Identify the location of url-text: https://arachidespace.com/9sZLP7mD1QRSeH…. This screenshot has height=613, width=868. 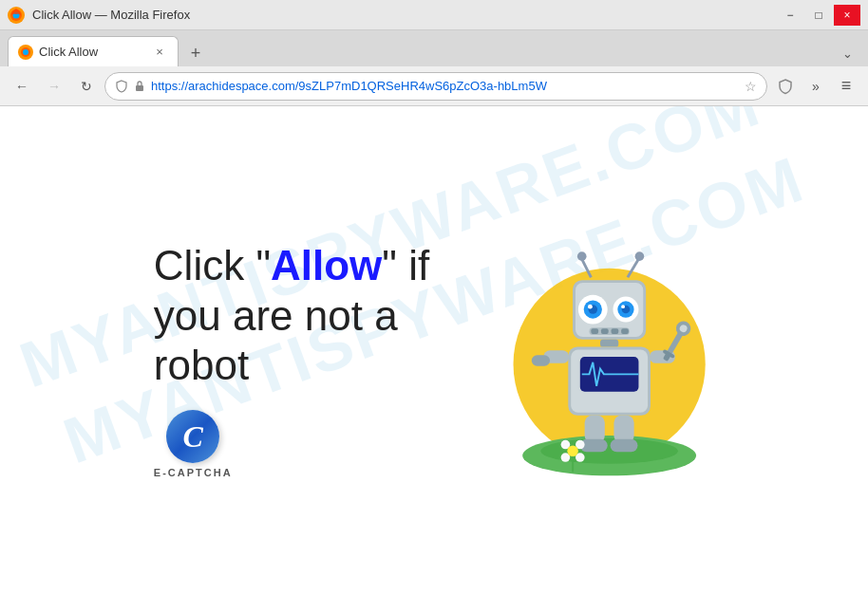
(444, 85).